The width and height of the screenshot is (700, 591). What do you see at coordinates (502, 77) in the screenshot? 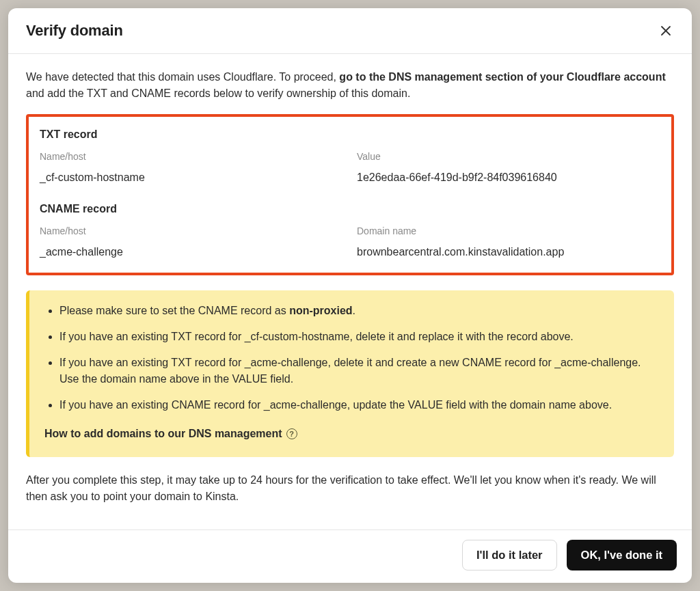
I see `intro-bold: go to the DNS management section of your…` at bounding box center [502, 77].